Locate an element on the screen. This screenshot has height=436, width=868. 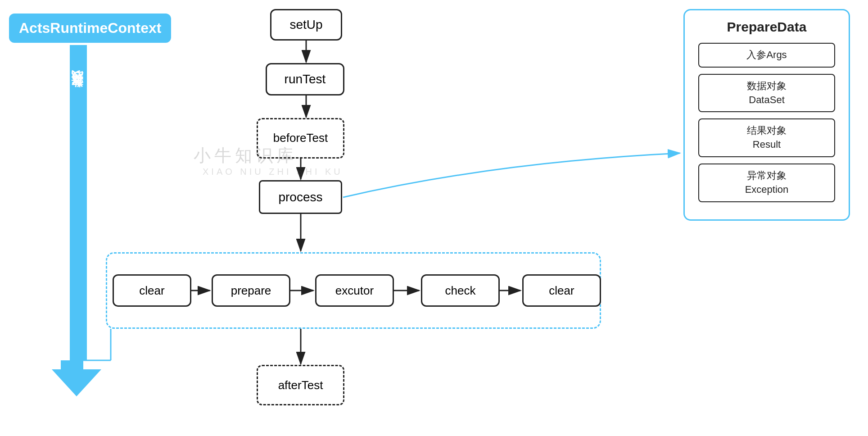
setup-box: setUp is located at coordinates (306, 25).